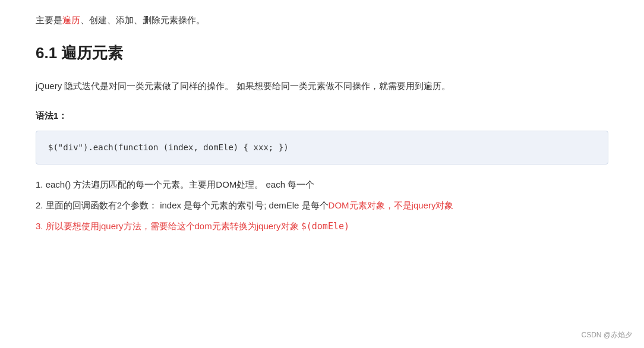  Describe the element at coordinates (326, 226) in the screenshot. I see `list-item-3-code: $(domEle)` at that location.